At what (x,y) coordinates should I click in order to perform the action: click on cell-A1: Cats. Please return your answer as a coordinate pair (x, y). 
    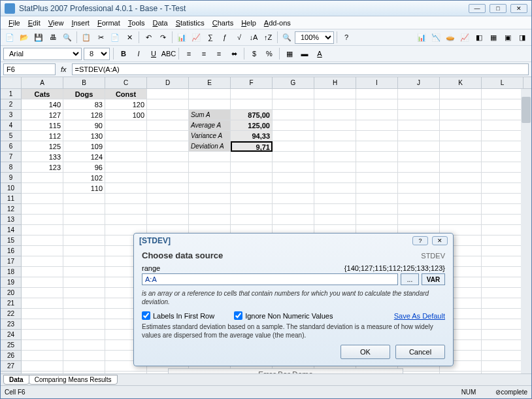
    Looking at the image, I should click on (42, 94).